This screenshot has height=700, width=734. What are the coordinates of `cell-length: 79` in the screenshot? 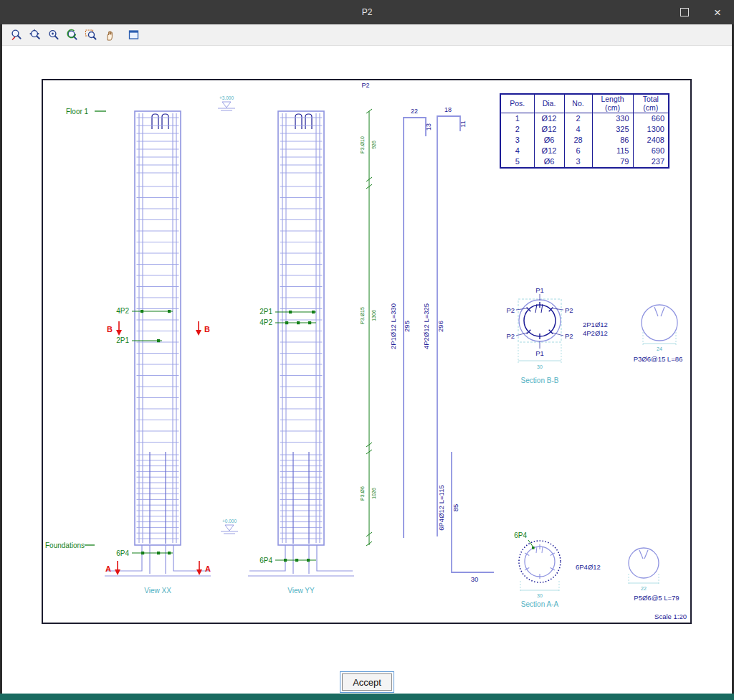 It's located at (612, 162).